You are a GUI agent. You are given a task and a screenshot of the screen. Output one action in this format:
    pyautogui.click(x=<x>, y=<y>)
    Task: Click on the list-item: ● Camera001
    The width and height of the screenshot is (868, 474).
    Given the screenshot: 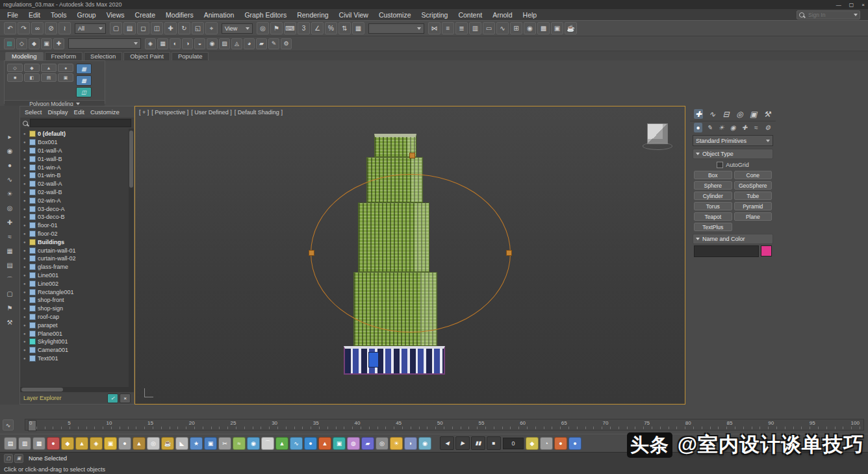 What is the action you would take?
    pyautogui.click(x=74, y=351)
    